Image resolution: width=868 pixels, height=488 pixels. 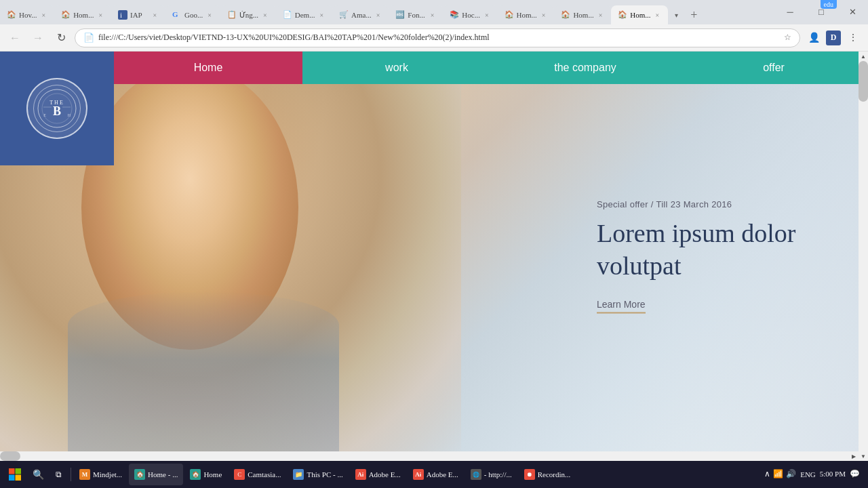 I want to click on tab-3: i IAP ×, so click(x=138, y=15).